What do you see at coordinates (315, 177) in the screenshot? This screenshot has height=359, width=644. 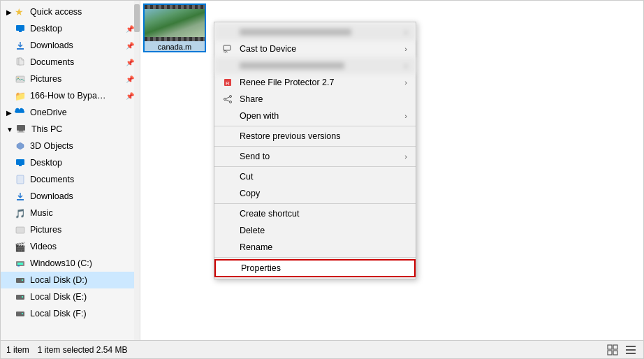 I see `context-menu-item-cut: Cut` at bounding box center [315, 177].